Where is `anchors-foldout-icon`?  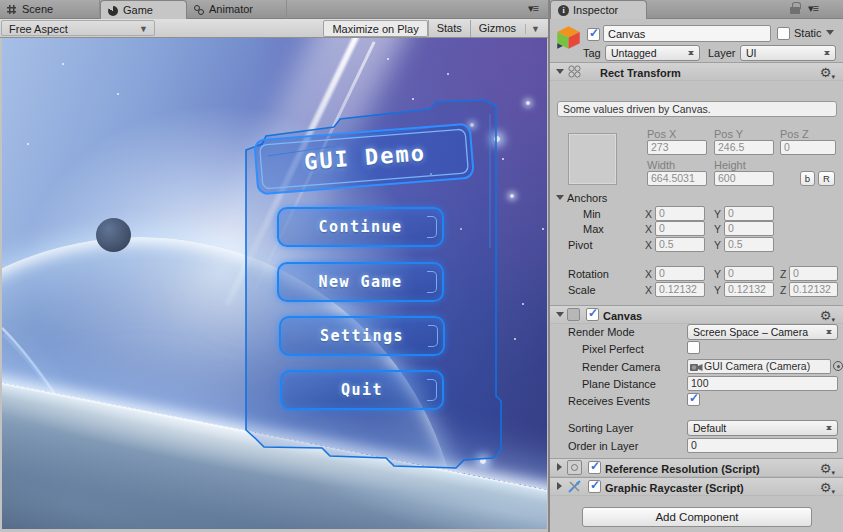
anchors-foldout-icon is located at coordinates (560, 198).